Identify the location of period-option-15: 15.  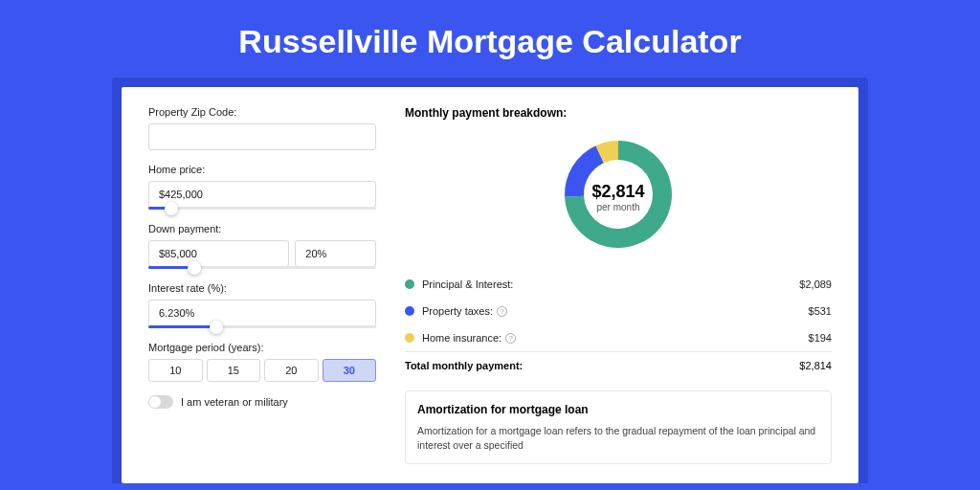
(234, 370).